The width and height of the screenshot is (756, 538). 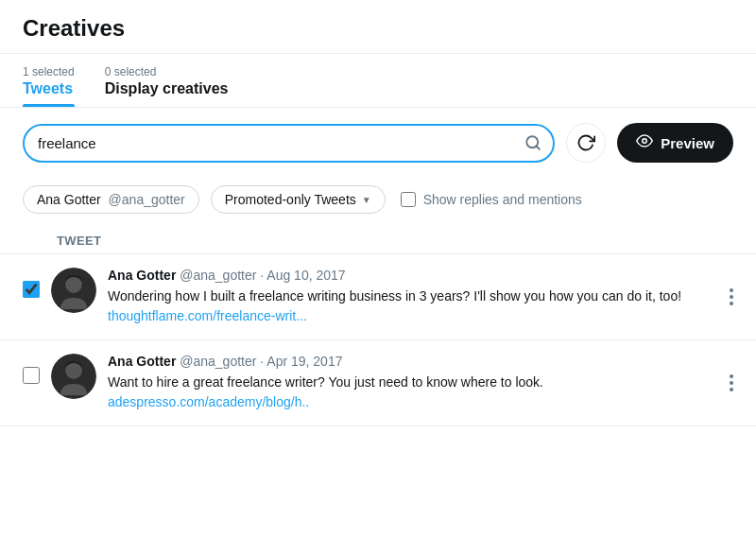 What do you see at coordinates (378, 81) in the screenshot?
I see `tabs-bar: 1 selected Tweets 0 selected Display cre…` at bounding box center [378, 81].